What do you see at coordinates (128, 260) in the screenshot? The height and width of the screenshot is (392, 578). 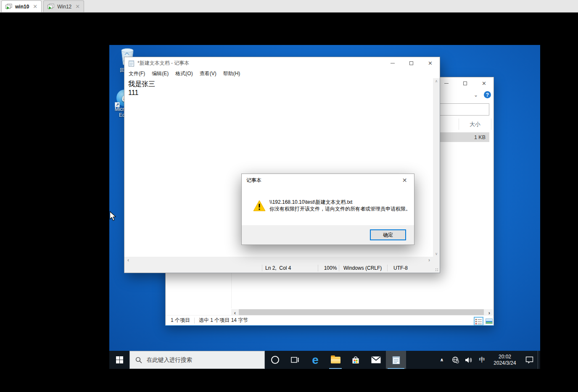 I see `scroll-left-icon: ‹` at bounding box center [128, 260].